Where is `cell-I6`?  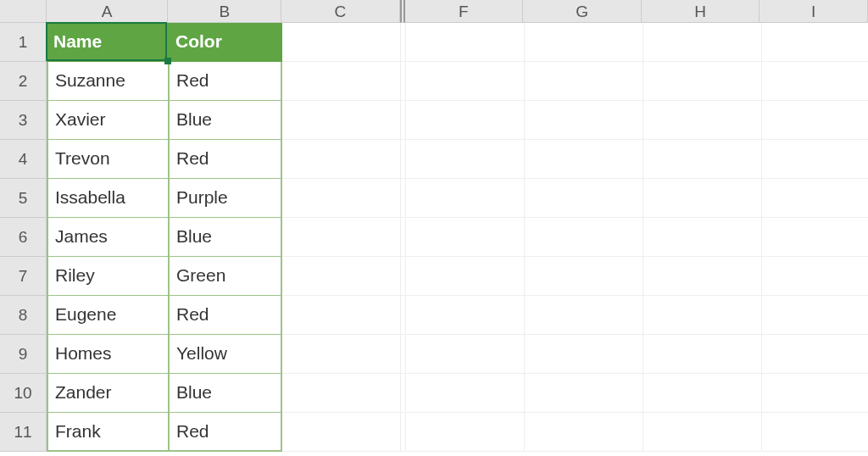
cell-I6 is located at coordinates (815, 237).